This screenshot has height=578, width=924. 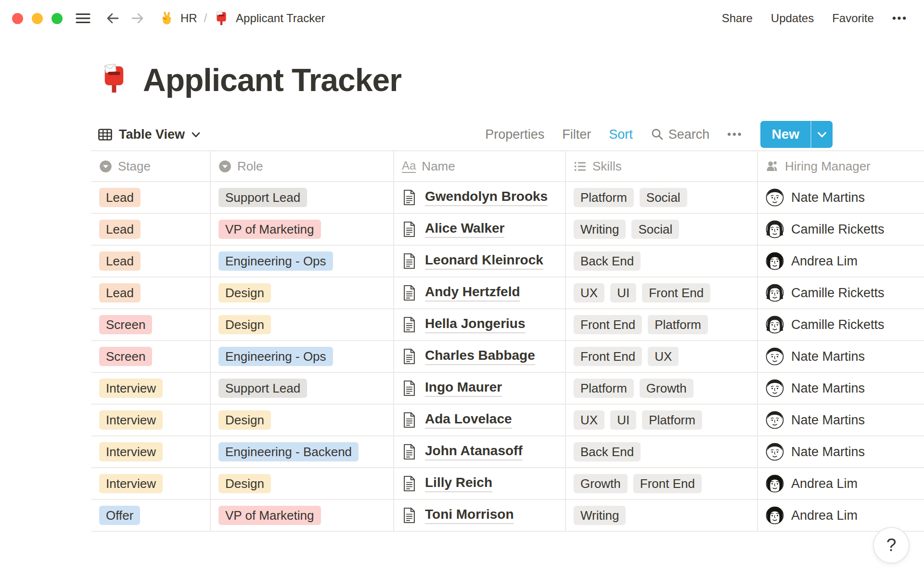 What do you see at coordinates (484, 261) in the screenshot?
I see `applicant-page-link: Leonard Kleinrock` at bounding box center [484, 261].